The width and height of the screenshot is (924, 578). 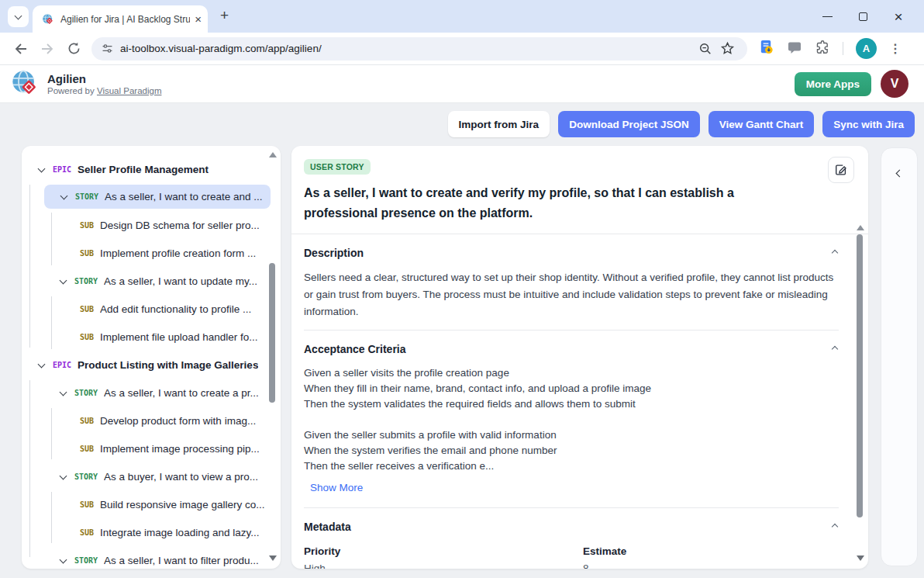 I want to click on collapsed-side-panel, so click(x=899, y=357).